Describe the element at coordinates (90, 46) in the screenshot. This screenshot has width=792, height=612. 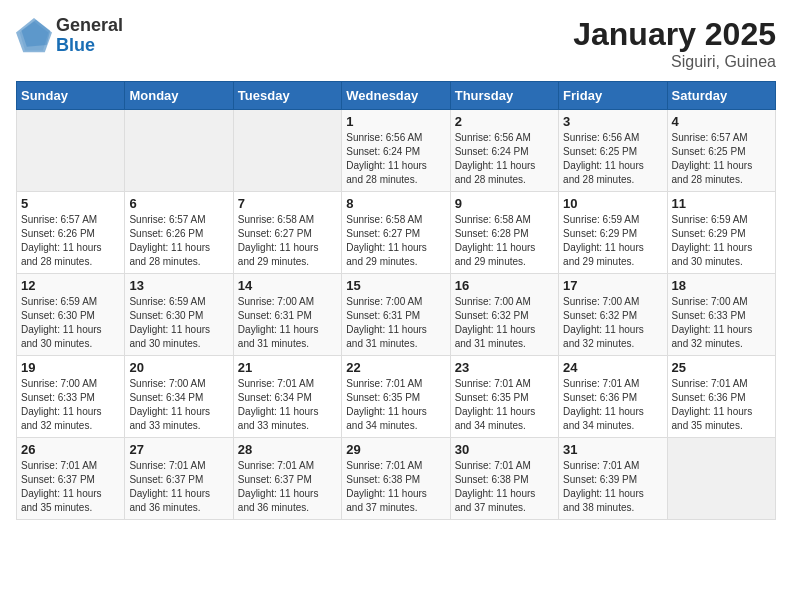
I see `logo-blue: Blue` at that location.